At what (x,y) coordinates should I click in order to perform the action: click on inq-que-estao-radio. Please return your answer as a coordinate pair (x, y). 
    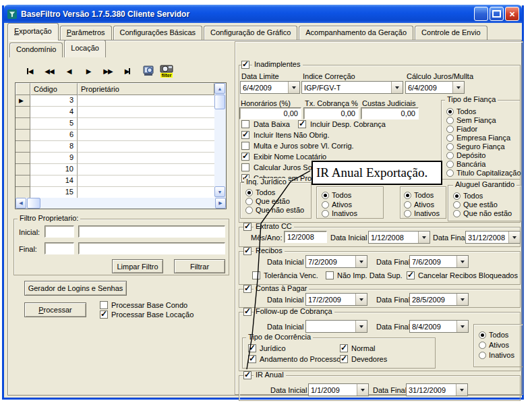
    Looking at the image, I should click on (249, 201).